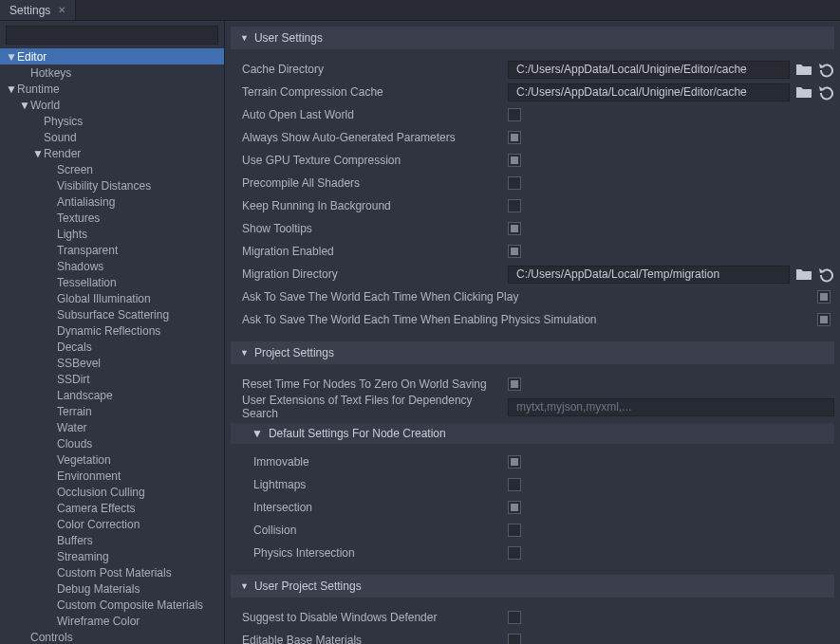 The width and height of the screenshot is (840, 644). What do you see at coordinates (514, 384) in the screenshot?
I see `reset-time-checkbox` at bounding box center [514, 384].